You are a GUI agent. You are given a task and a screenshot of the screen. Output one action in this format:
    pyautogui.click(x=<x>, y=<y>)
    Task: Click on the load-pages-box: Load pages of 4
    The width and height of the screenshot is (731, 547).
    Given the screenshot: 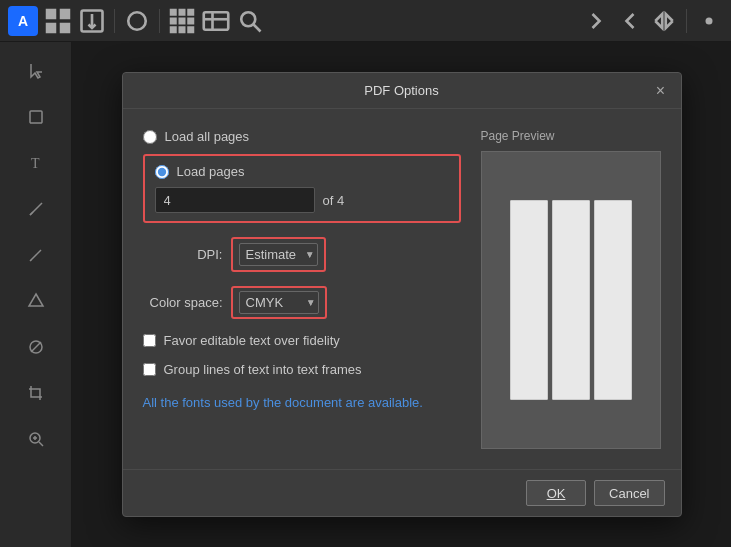 What is the action you would take?
    pyautogui.click(x=302, y=188)
    